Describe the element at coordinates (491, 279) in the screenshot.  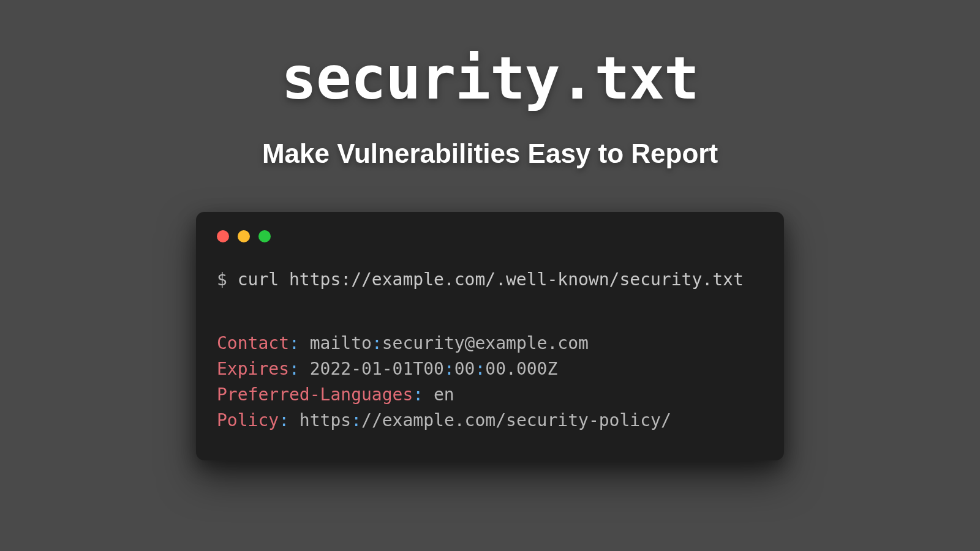
I see `shell-command: curl https://example.com/.well-known/sec…` at that location.